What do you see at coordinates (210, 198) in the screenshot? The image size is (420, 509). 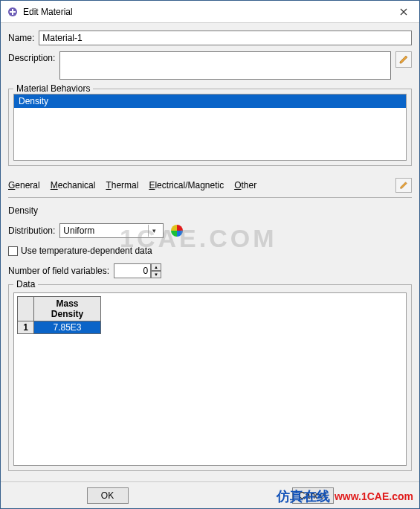 I see `separator` at bounding box center [210, 198].